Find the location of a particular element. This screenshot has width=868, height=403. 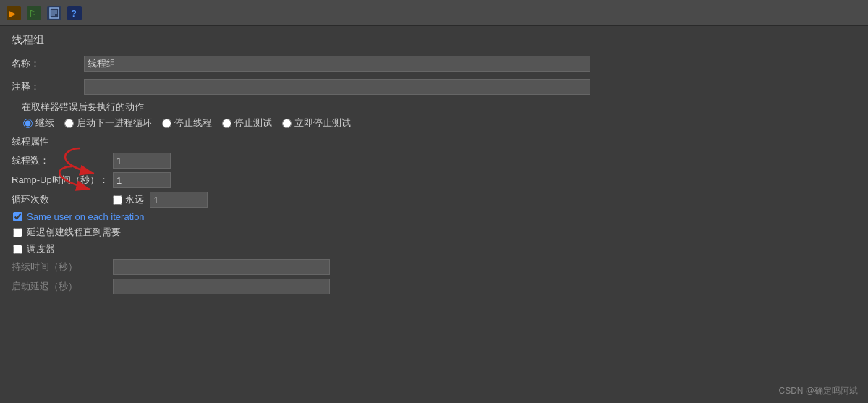

duration-label: 持续时间（秒） is located at coordinates (62, 267).